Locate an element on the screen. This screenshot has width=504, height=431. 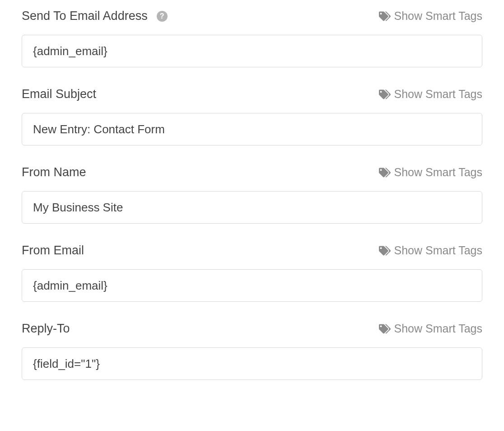
from-email-input is located at coordinates (252, 286).